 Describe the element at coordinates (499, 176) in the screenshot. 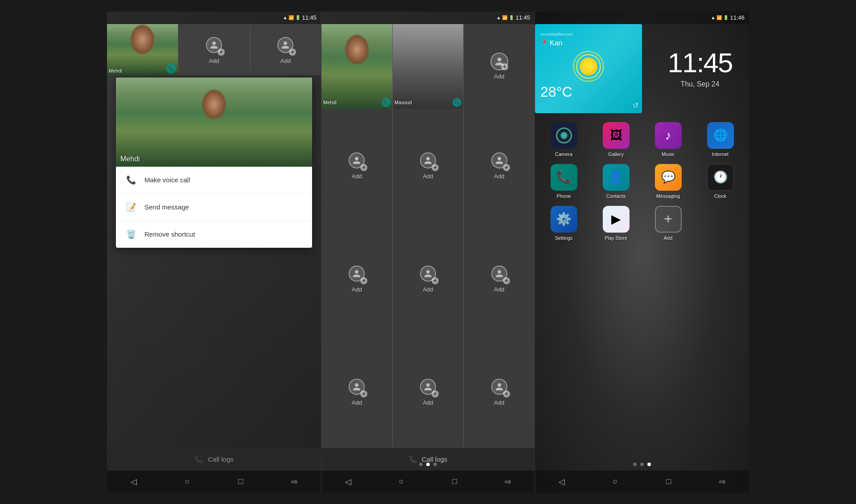

I see `al-r2c3: Add` at that location.